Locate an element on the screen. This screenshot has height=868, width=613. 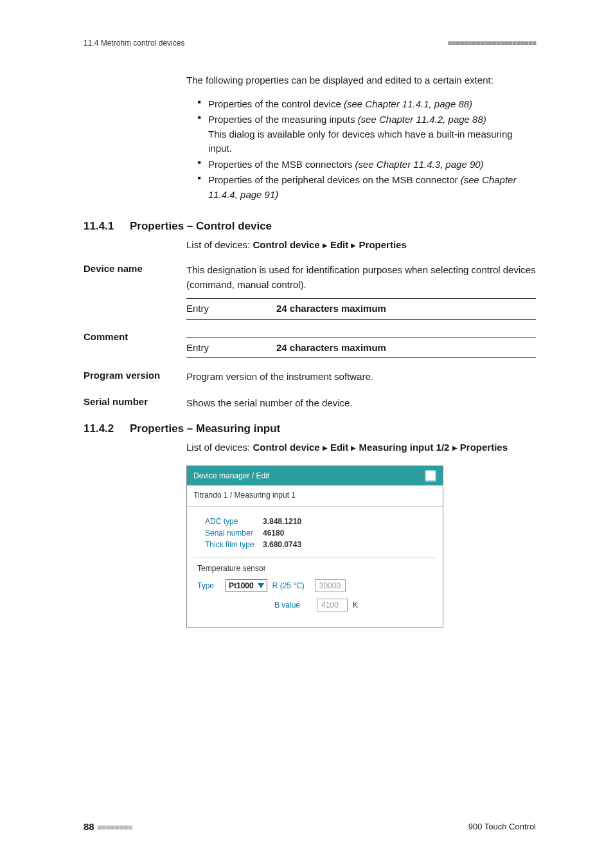
device-name-entry-table: Entry24 characters maximum is located at coordinates (361, 309).